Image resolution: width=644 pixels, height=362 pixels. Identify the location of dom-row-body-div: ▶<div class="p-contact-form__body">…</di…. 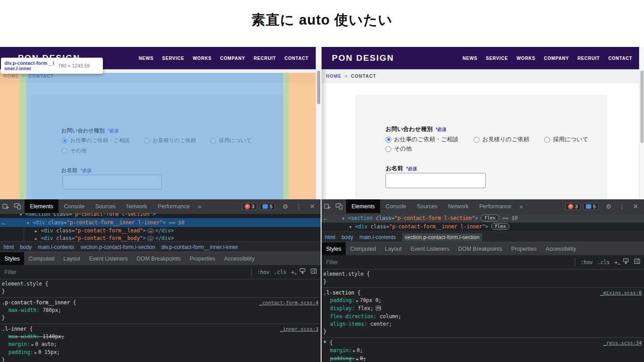
(160, 238).